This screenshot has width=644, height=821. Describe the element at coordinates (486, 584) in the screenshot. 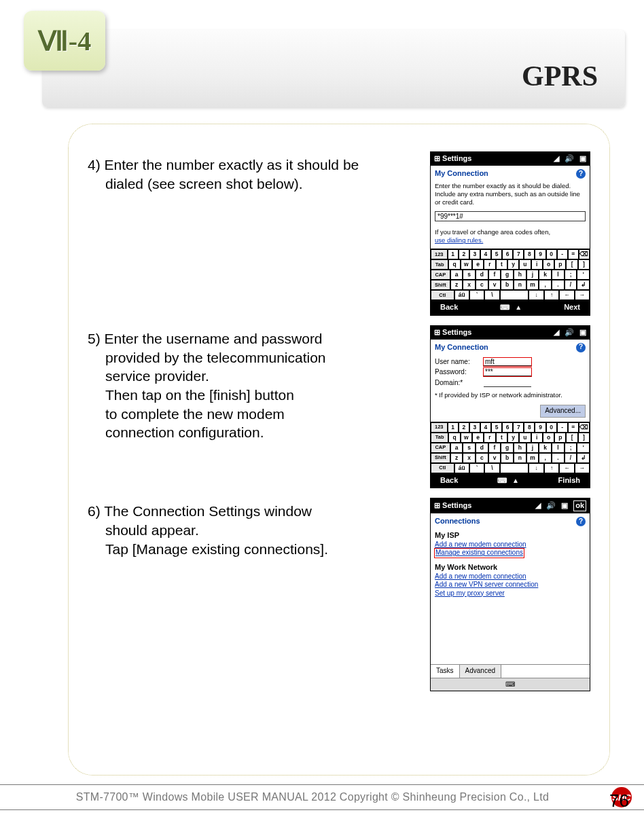

I see `work-add-vpn-link: Add a new VPN server connection` at that location.